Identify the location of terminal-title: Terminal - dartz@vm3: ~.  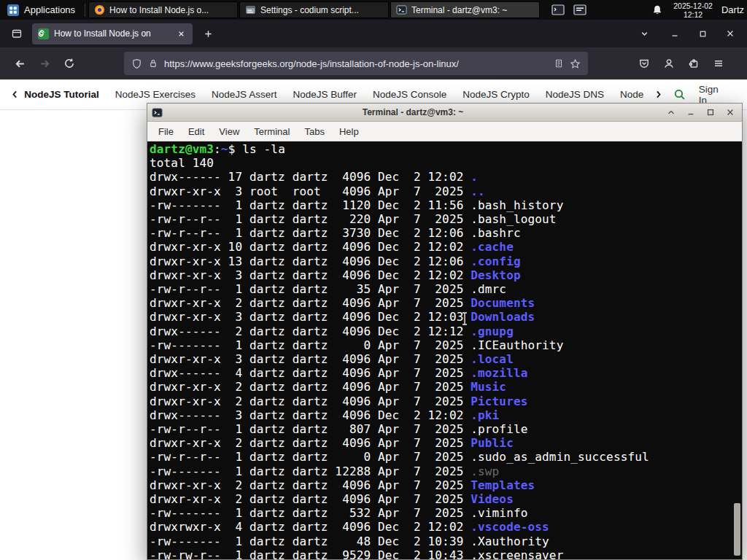
(413, 112).